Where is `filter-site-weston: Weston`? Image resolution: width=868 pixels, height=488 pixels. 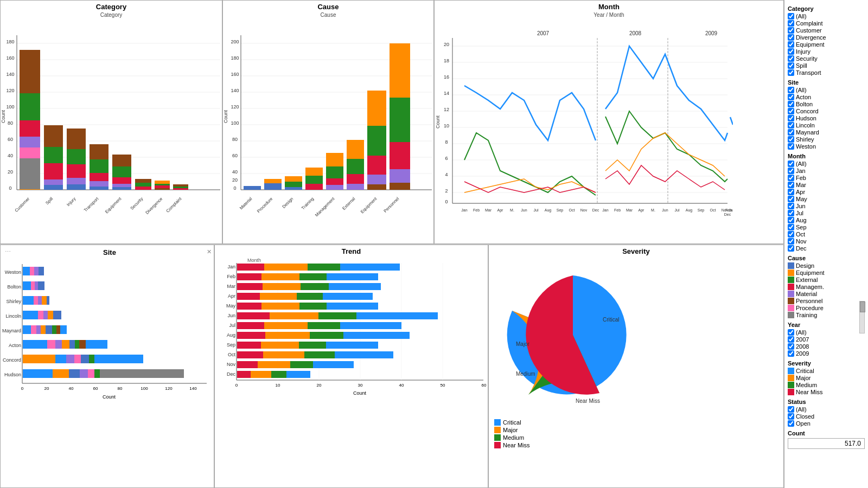 filter-site-weston: Weston is located at coordinates (826, 146).